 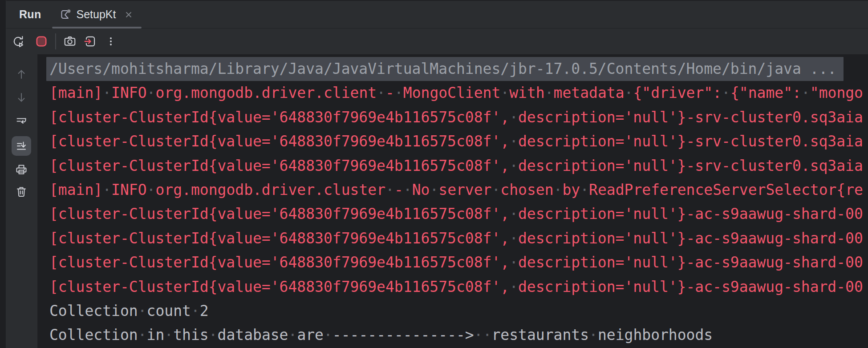 I want to click on scroll-to-end-button, so click(x=21, y=146).